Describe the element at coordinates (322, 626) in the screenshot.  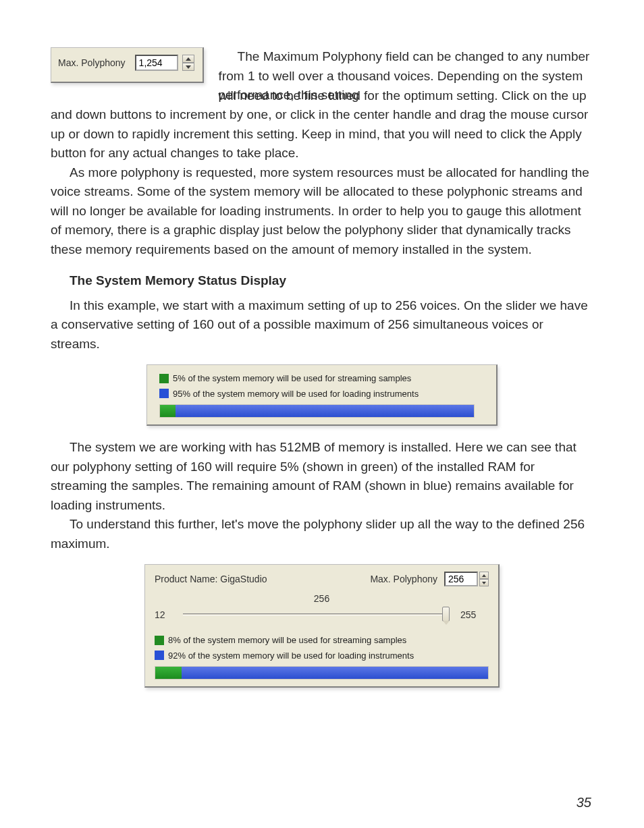
I see `polyphony-settings-panel: Product Name: GigaStudio Max. Polyphony …` at that location.